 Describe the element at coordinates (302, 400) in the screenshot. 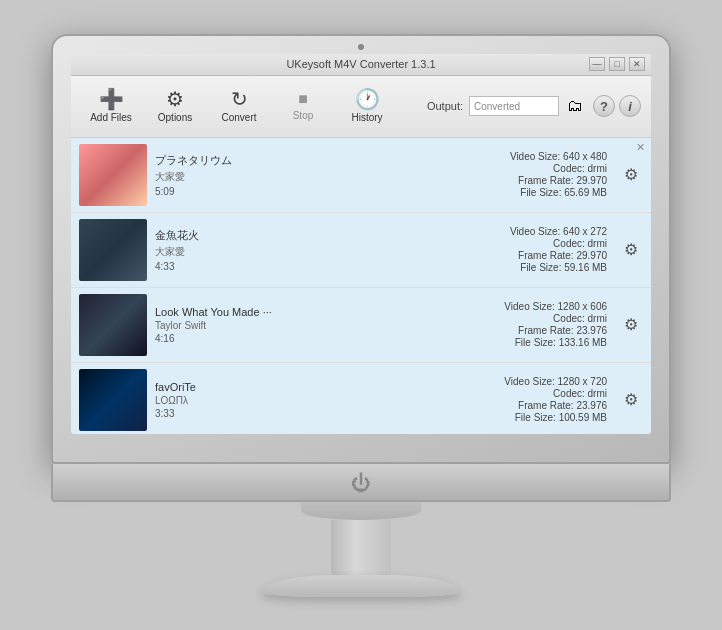

I see `file-artist: LOΩΠλ` at that location.